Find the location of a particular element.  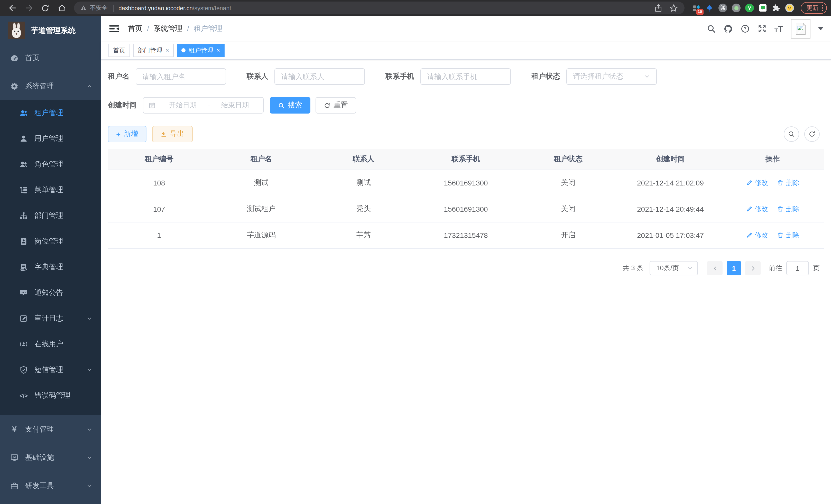

prev-page-button is located at coordinates (715, 268).